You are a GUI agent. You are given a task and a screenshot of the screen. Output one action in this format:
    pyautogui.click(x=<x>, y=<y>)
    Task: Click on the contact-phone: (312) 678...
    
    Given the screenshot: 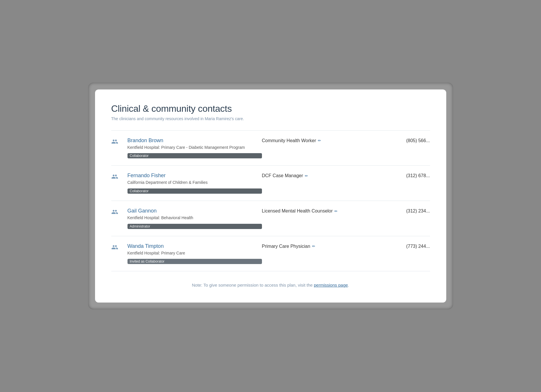 What is the action you would take?
    pyautogui.click(x=401, y=175)
    